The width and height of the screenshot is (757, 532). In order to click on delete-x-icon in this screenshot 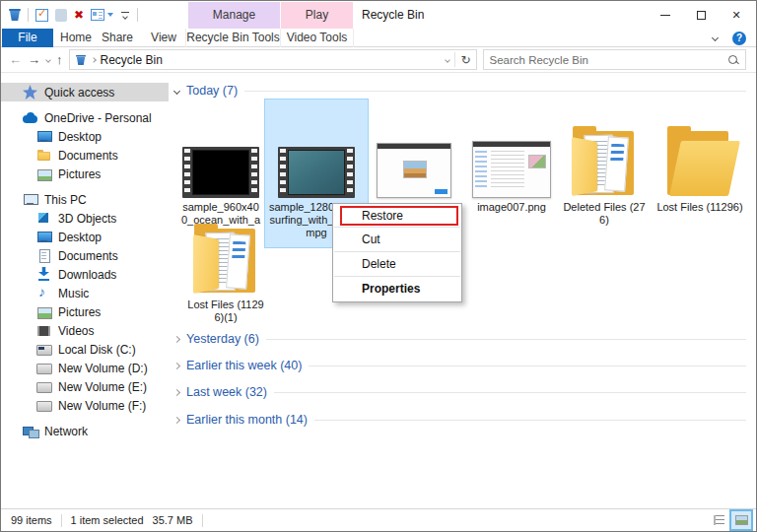, I will do `click(79, 15)`.